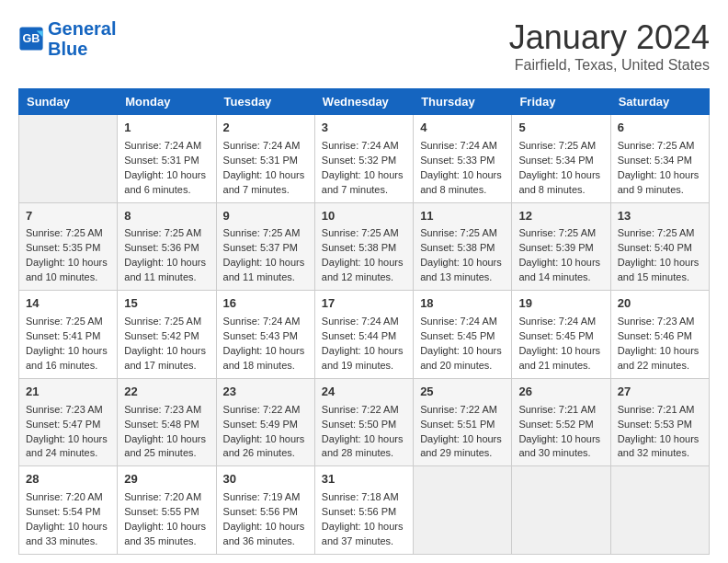 This screenshot has width=728, height=563. I want to click on logo-icon: GB, so click(31, 39).